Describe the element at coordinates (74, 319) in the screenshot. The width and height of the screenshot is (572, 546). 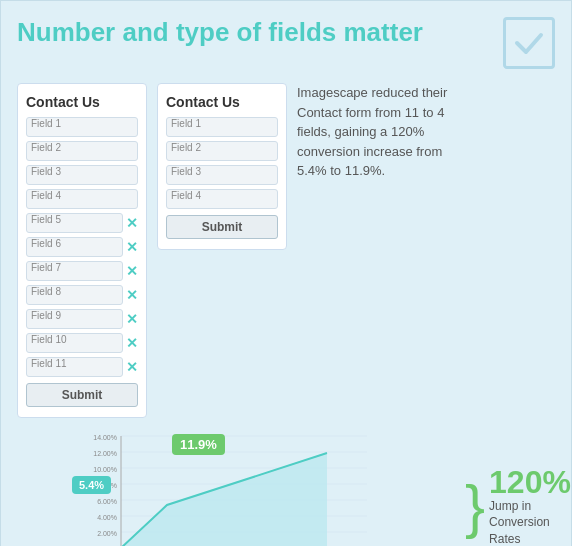
I see `field-left-9: Field 9` at that location.